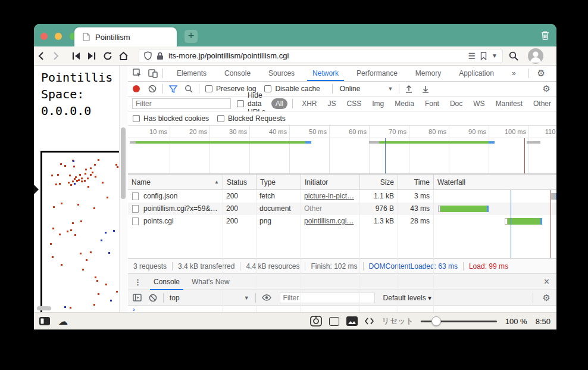  What do you see at coordinates (211, 282) in the screenshot?
I see `drawer-tab-what-s-new: What's New` at bounding box center [211, 282].